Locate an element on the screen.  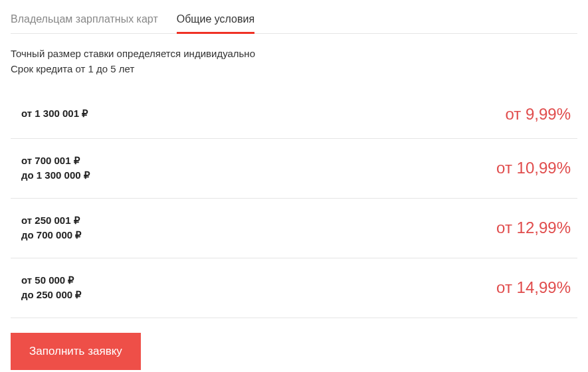
rate-value: от 9,99% is located at coordinates (538, 114).